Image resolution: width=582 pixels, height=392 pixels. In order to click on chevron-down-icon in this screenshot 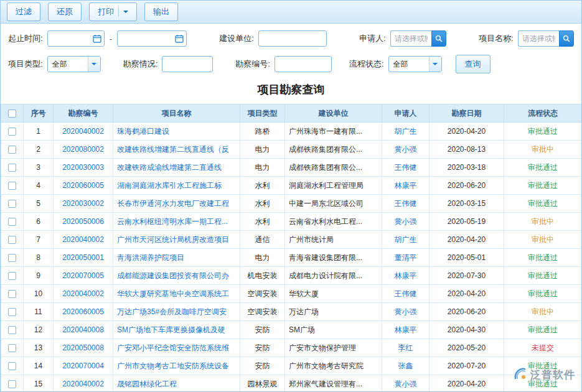, I will do `click(435, 64)`.